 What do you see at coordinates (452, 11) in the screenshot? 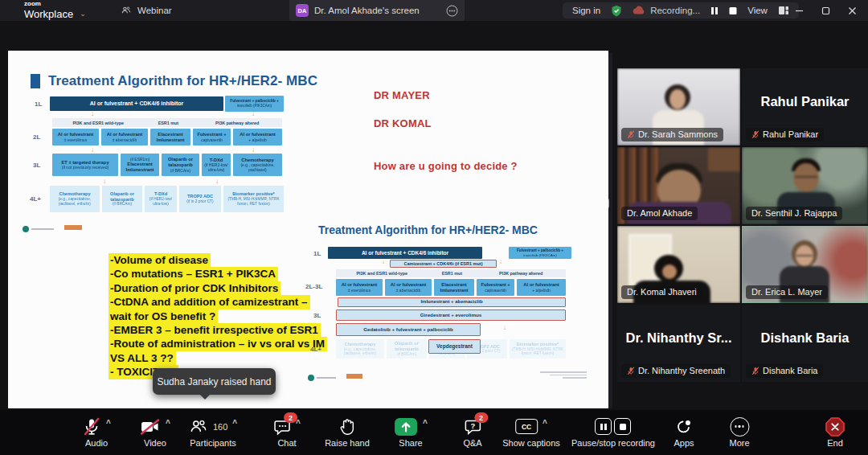
I see `more-options-icon` at bounding box center [452, 11].